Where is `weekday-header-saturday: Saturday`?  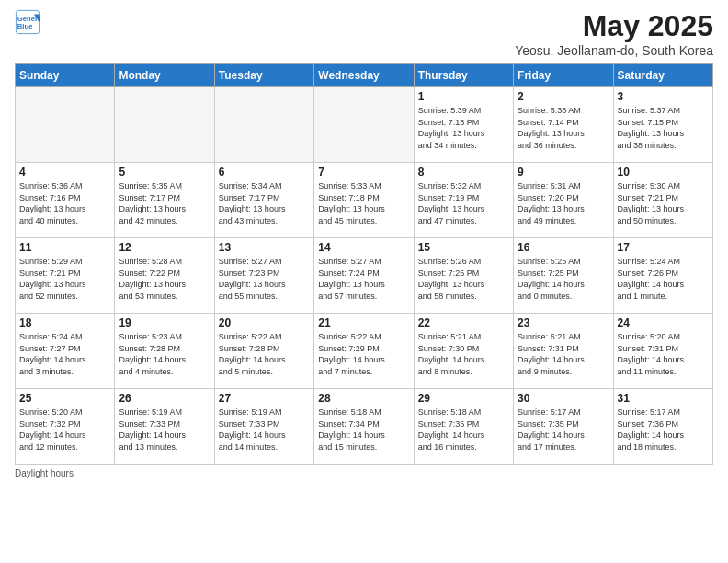 weekday-header-saturday: Saturday is located at coordinates (663, 75).